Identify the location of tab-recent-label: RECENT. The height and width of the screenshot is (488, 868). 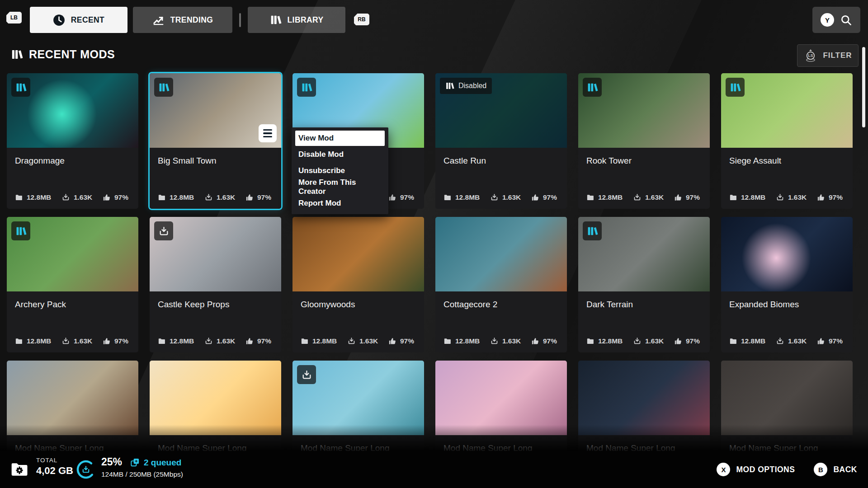
(88, 20).